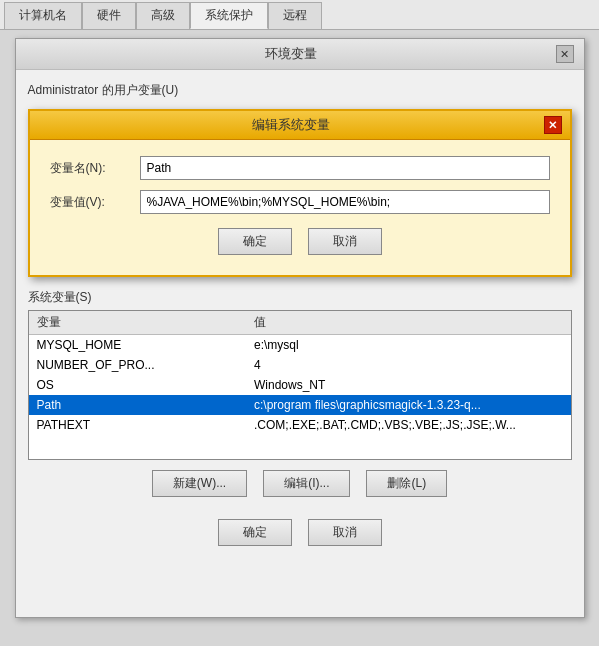 The image size is (599, 646). I want to click on env-close-button: ✕, so click(565, 54).